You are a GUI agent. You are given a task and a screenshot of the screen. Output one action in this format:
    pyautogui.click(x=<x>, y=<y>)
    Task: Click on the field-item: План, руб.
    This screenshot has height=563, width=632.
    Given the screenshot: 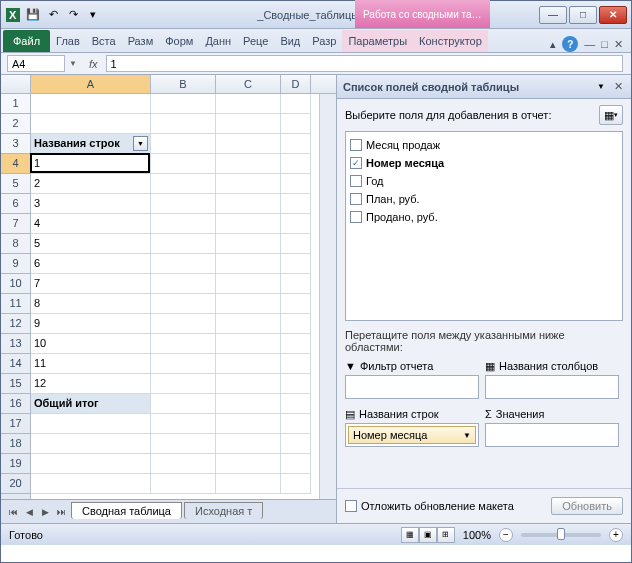 What is the action you would take?
    pyautogui.click(x=484, y=199)
    